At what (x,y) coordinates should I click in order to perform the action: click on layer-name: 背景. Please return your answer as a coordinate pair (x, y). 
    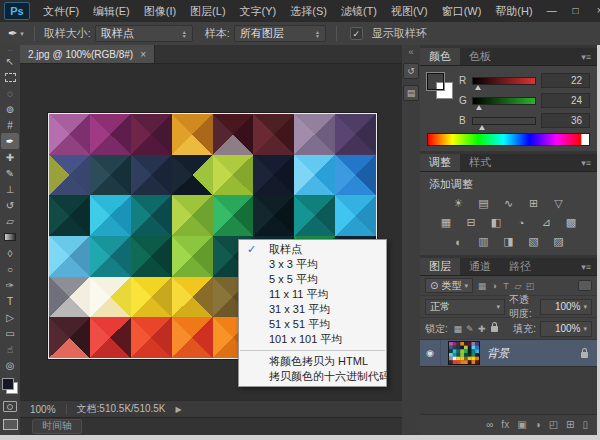
    Looking at the image, I should click on (498, 354).